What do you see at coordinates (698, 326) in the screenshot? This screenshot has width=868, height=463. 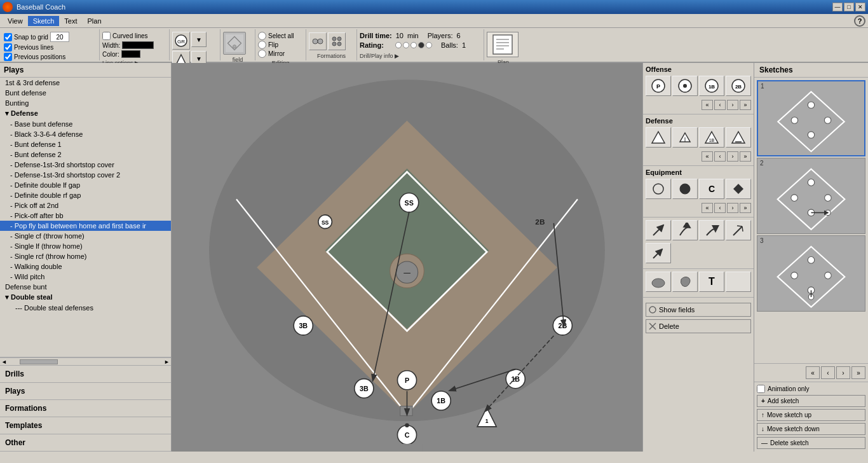 I see `delete-button: Delete` at bounding box center [698, 326].